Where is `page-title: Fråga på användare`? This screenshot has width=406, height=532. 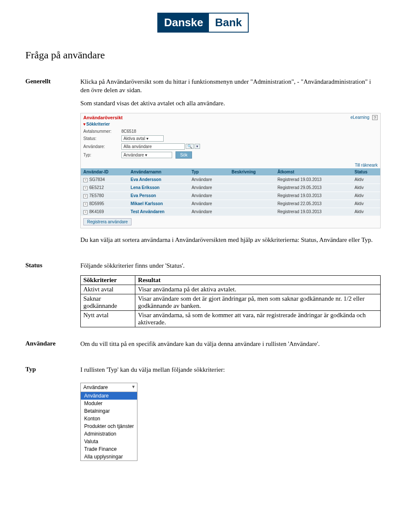
page-title: Fråga på användare is located at coordinates (203, 55).